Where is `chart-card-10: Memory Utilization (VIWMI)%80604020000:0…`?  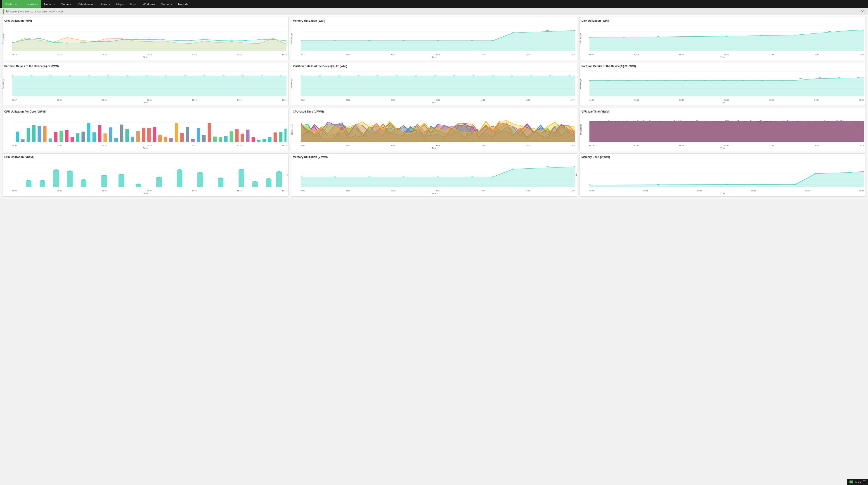
chart-card-10: Memory Utilization (VIWMI)%80604020000:0… is located at coordinates (434, 175).